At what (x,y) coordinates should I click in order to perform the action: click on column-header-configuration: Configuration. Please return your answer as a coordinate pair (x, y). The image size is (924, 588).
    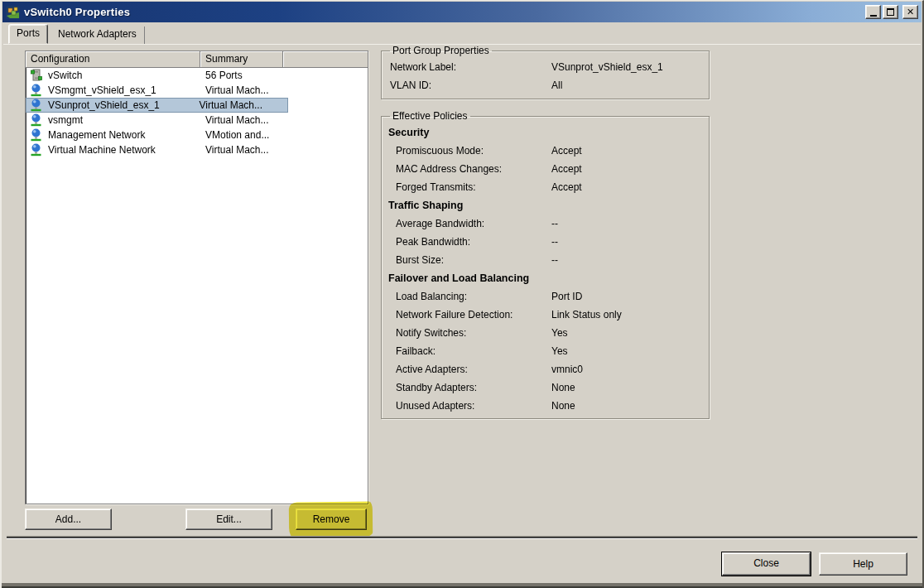
    Looking at the image, I should click on (113, 60).